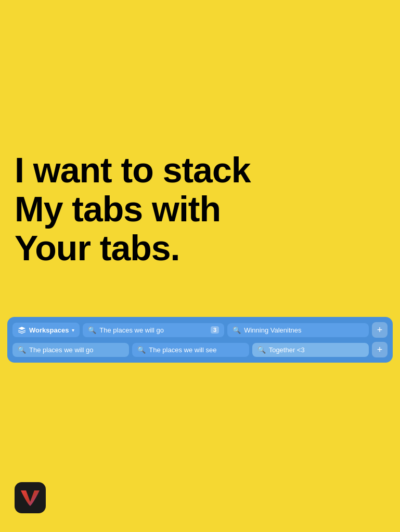 This screenshot has width=400, height=532. What do you see at coordinates (196, 350) in the screenshot?
I see `tab-2-row-2-label: The places we will see` at bounding box center [196, 350].